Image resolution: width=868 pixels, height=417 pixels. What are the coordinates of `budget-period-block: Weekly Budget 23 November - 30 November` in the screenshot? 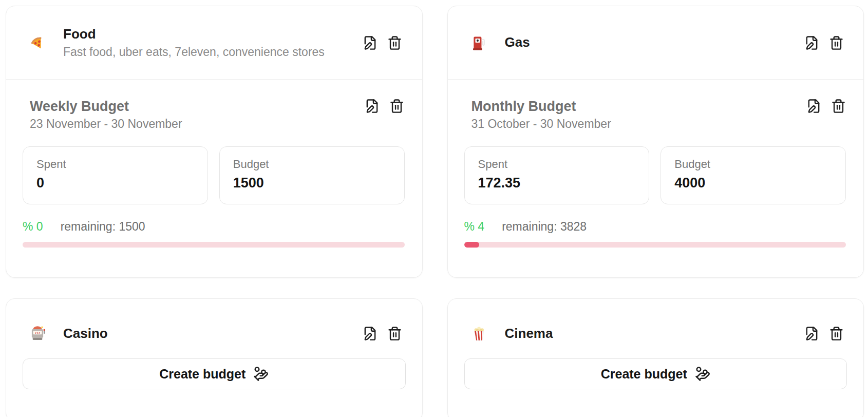 It's located at (106, 115).